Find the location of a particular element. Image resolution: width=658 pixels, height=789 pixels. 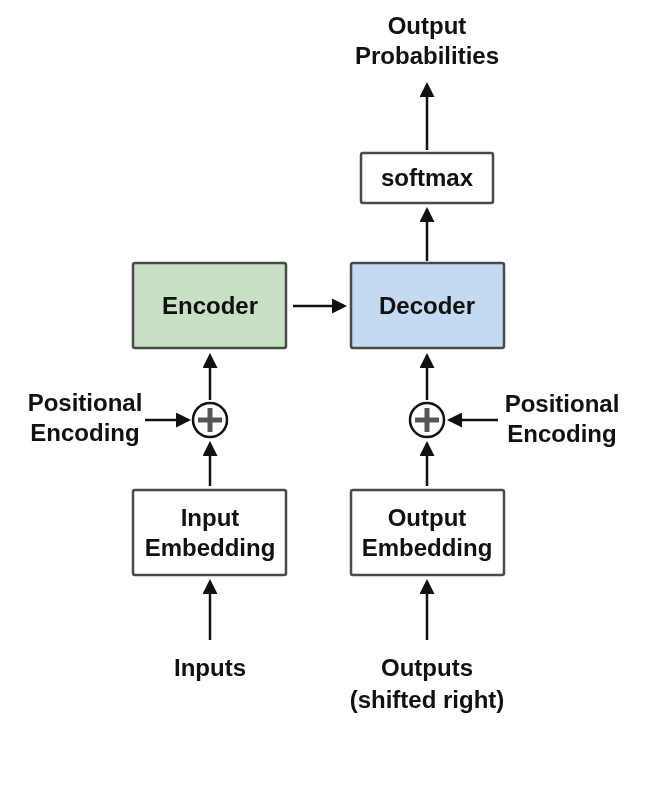

output-embedding-label-line1: Output is located at coordinates (428, 518).